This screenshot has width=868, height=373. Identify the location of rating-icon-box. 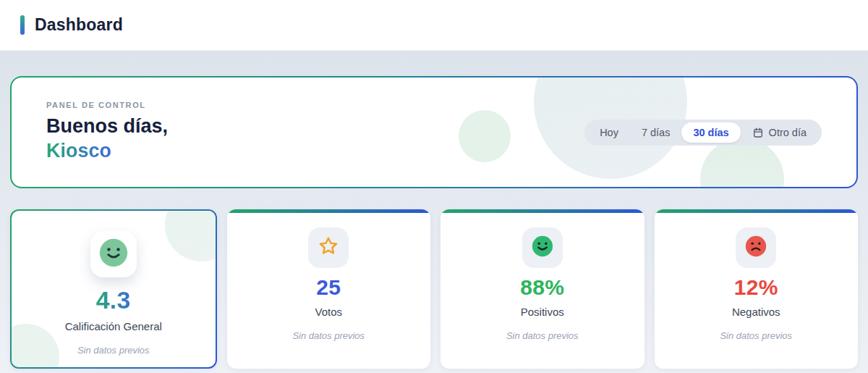
(114, 254).